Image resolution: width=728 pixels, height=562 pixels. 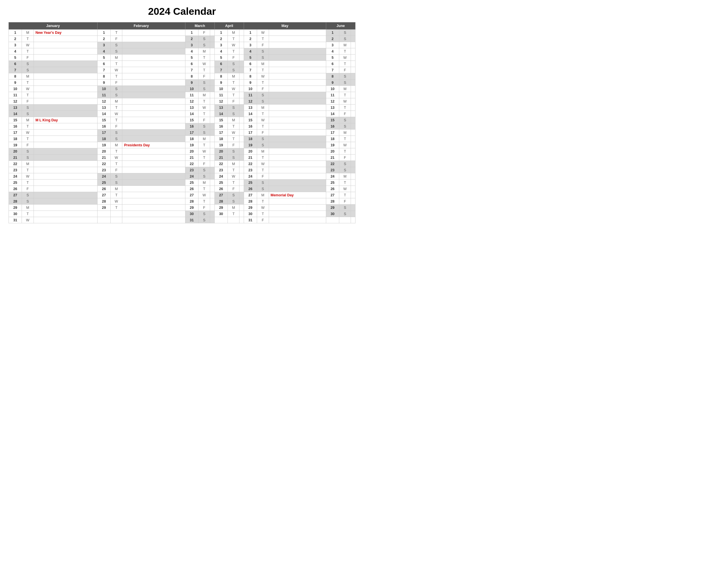 I want to click on empty-day-letter, so click(x=345, y=220).